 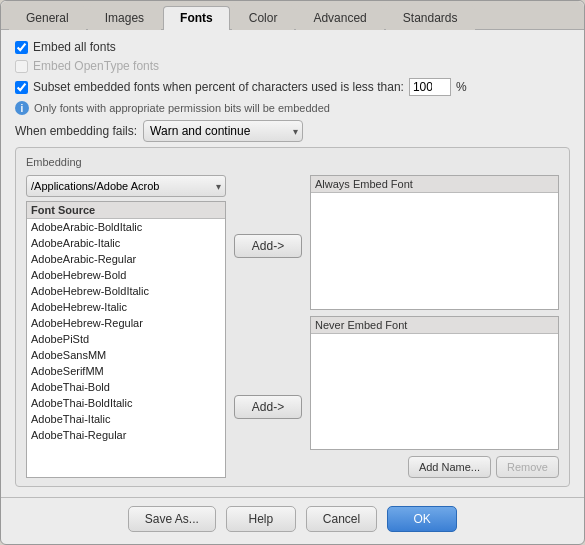 What do you see at coordinates (172, 519) in the screenshot?
I see `save-as-button: Save As...` at bounding box center [172, 519].